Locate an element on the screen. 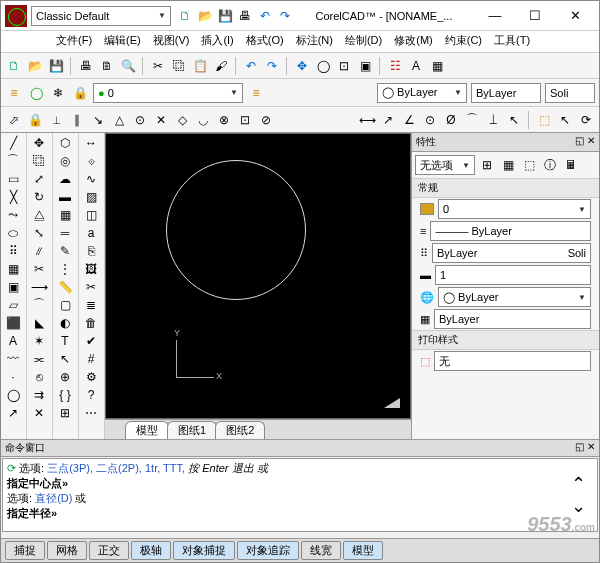  mtext-icon: T is located at coordinates (65, 340).